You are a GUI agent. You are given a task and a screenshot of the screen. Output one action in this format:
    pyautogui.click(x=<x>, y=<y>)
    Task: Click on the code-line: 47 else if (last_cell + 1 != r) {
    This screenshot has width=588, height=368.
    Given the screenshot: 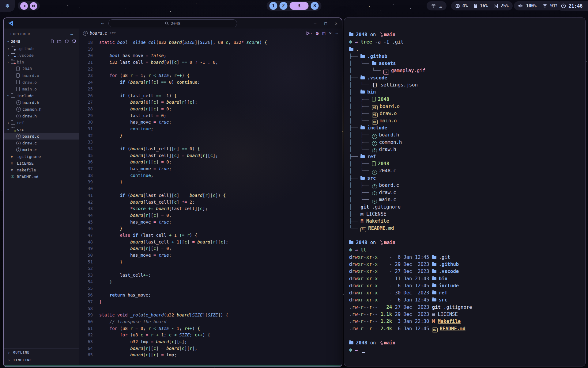 What is the action you would take?
    pyautogui.click(x=211, y=236)
    